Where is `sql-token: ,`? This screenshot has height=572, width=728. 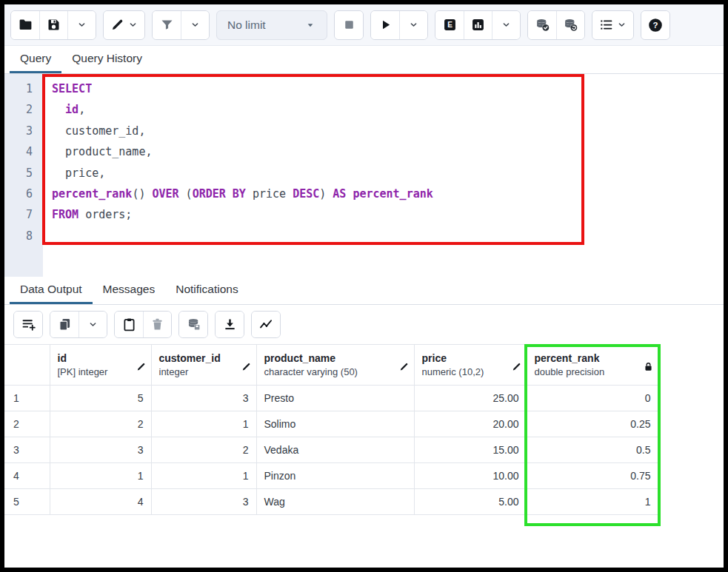 sql-token: , is located at coordinates (81, 110).